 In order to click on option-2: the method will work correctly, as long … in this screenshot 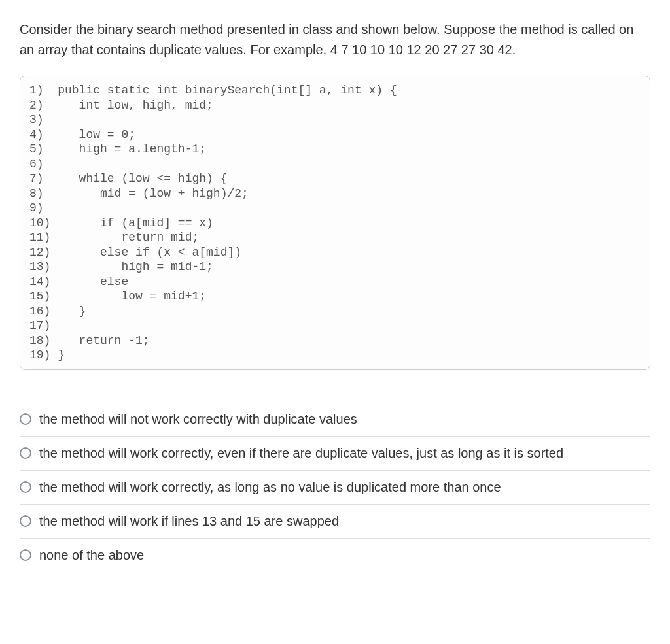, I will do `click(335, 488)`.